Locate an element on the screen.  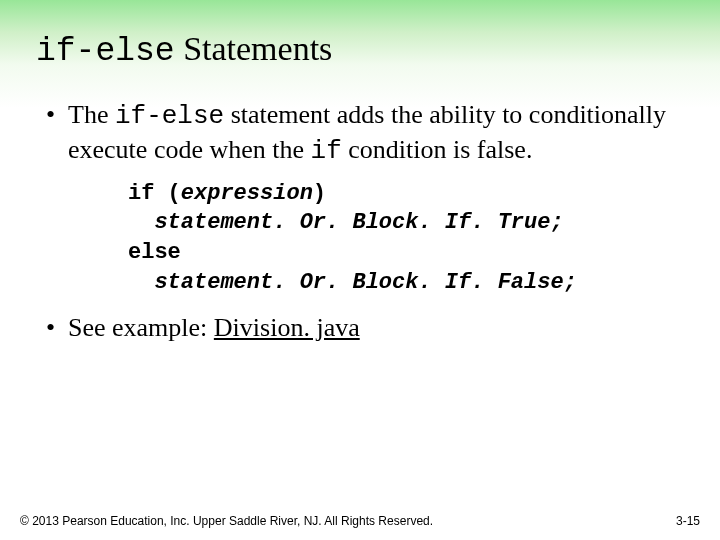
title-rest: Statements is located at coordinates (254, 48).